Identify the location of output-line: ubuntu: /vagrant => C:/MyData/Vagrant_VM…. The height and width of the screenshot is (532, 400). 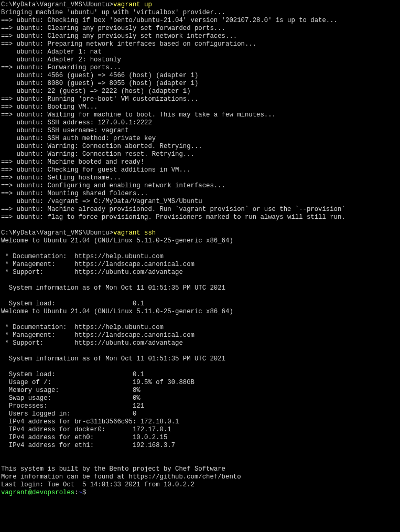
(102, 201).